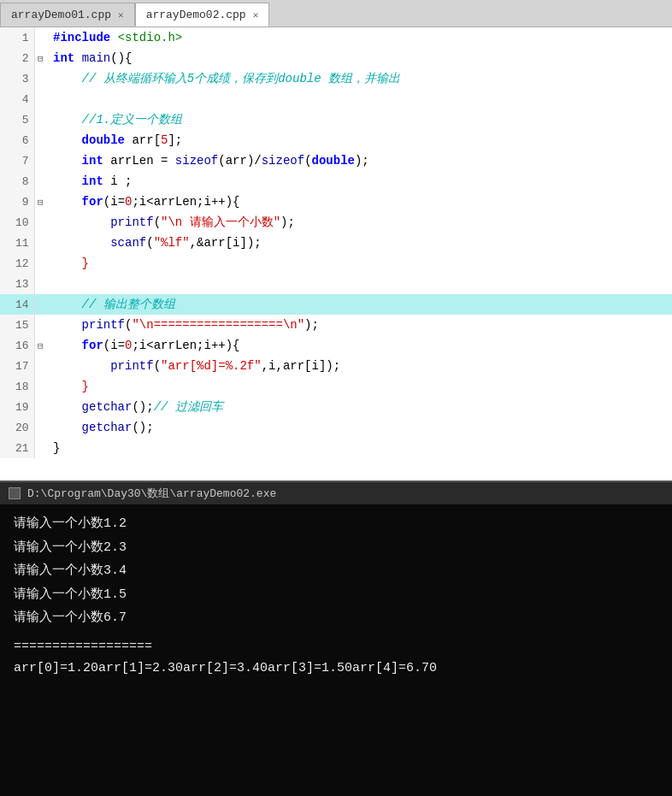 The image size is (672, 796). I want to click on console-result: arr[0]=1.20arr[1]=2.30arr[2]=3.40arr[3]=…, so click(226, 669).